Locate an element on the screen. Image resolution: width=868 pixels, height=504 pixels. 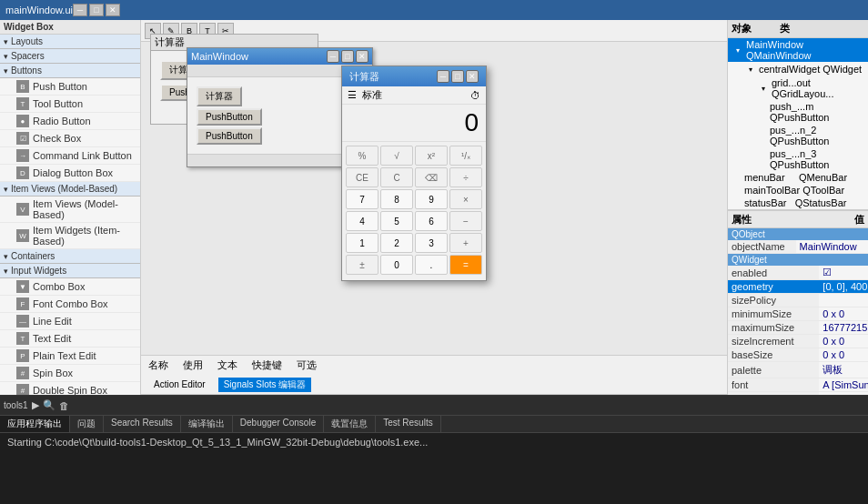
category-item-views: Item Views (Model-Based) is located at coordinates (70, 189).